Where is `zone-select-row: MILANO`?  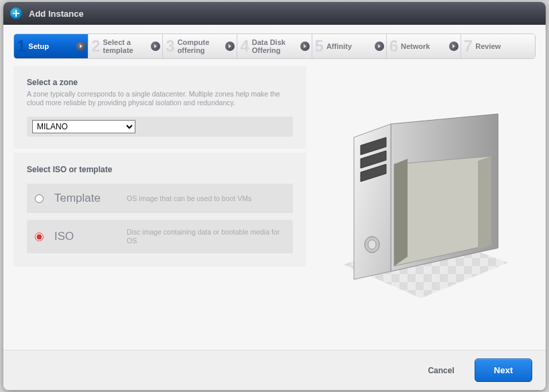 zone-select-row: MILANO is located at coordinates (160, 127).